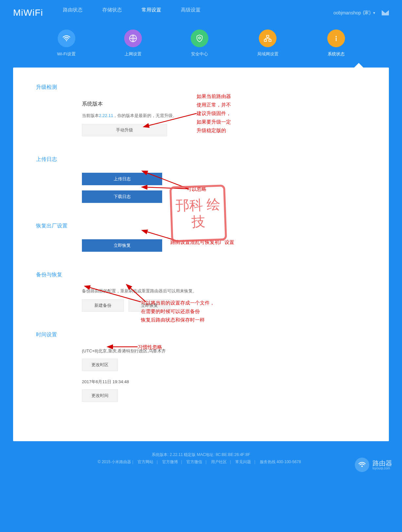 Image resolution: width=402 pixels, height=532 pixels. I want to click on annotation-time: 习惯性忽略, so click(150, 347).